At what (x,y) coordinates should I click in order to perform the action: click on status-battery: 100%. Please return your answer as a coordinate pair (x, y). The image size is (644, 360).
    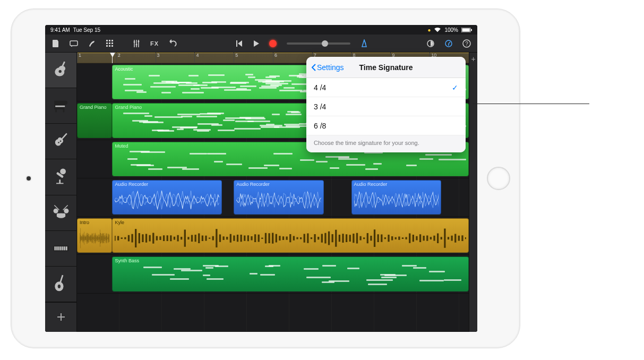
    Looking at the image, I should click on (451, 30).